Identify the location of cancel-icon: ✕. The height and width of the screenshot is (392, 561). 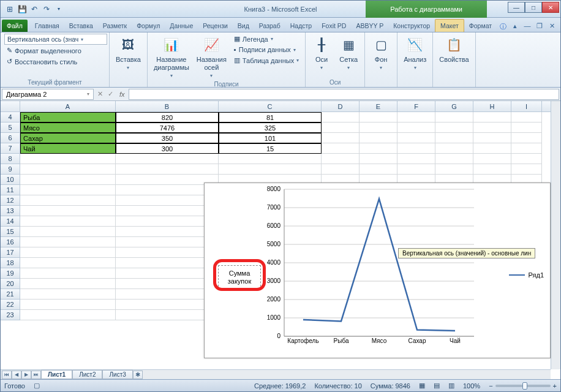
(100, 94).